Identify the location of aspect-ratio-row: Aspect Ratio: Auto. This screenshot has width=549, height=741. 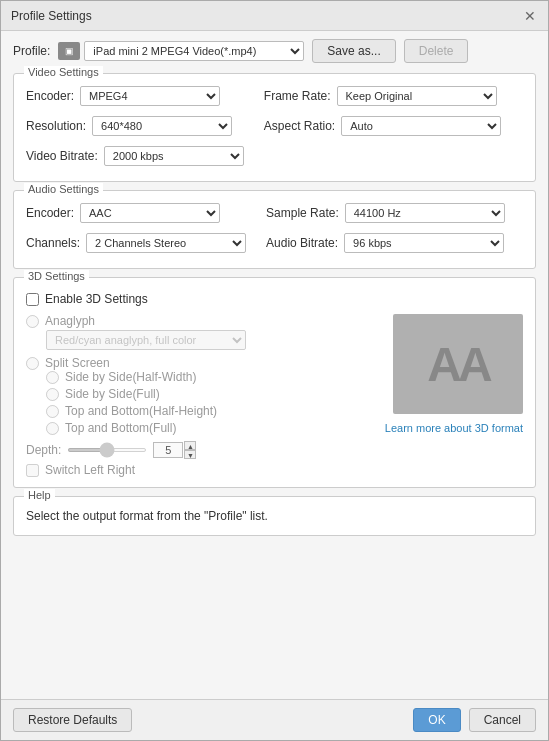
(382, 126).